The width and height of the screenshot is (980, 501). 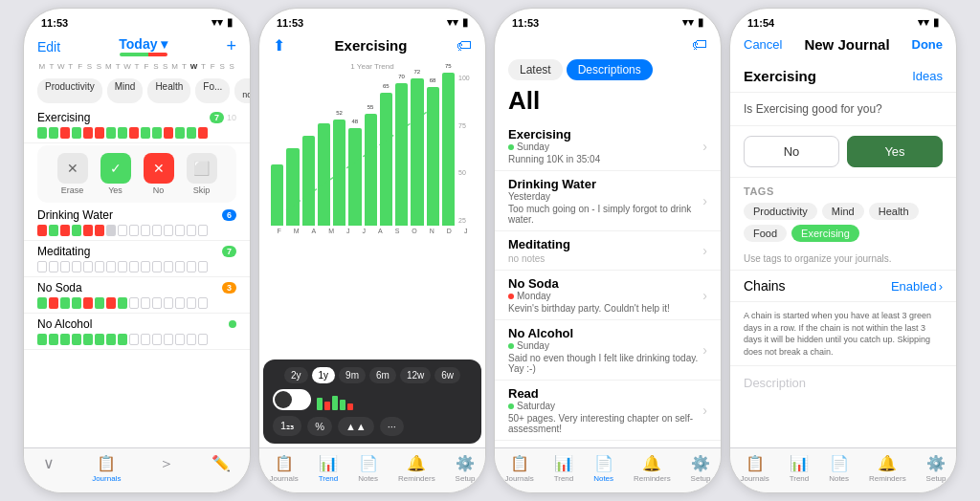 What do you see at coordinates (242, 91) in the screenshot?
I see `filter-notes: 1notes` at bounding box center [242, 91].